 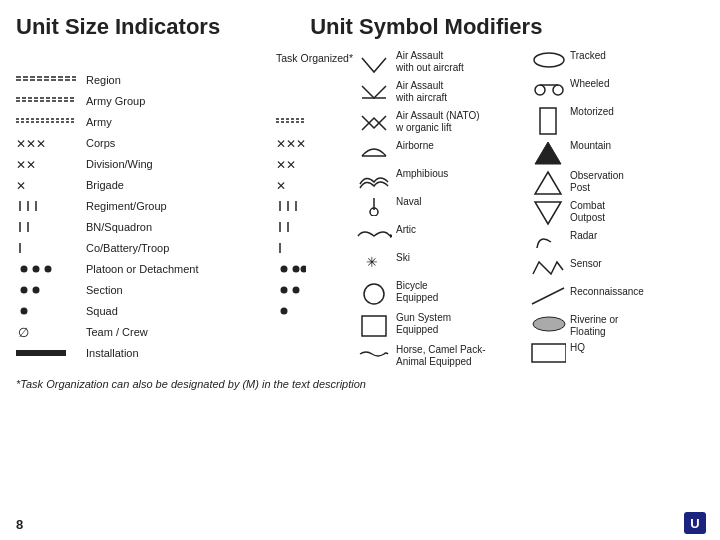 I want to click on tracked-label: Tracked, so click(x=637, y=56).